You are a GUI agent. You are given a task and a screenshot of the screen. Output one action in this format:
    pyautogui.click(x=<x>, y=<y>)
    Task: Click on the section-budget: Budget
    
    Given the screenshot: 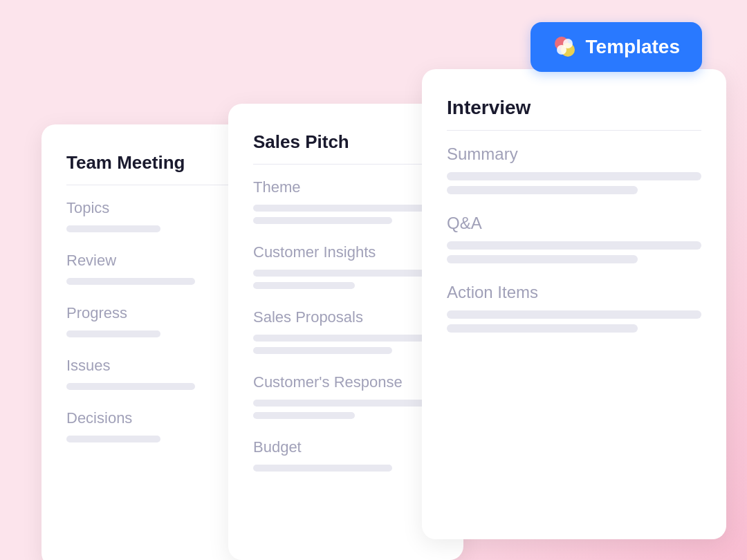 What is the action you would take?
    pyautogui.click(x=346, y=455)
    